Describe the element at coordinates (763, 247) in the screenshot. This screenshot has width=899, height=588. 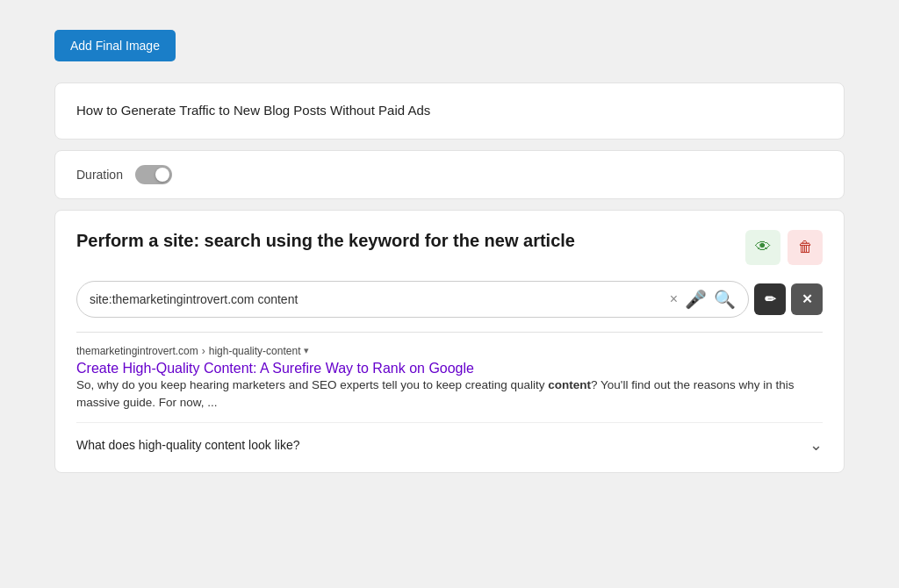
I see `eye-icon: 👁` at that location.